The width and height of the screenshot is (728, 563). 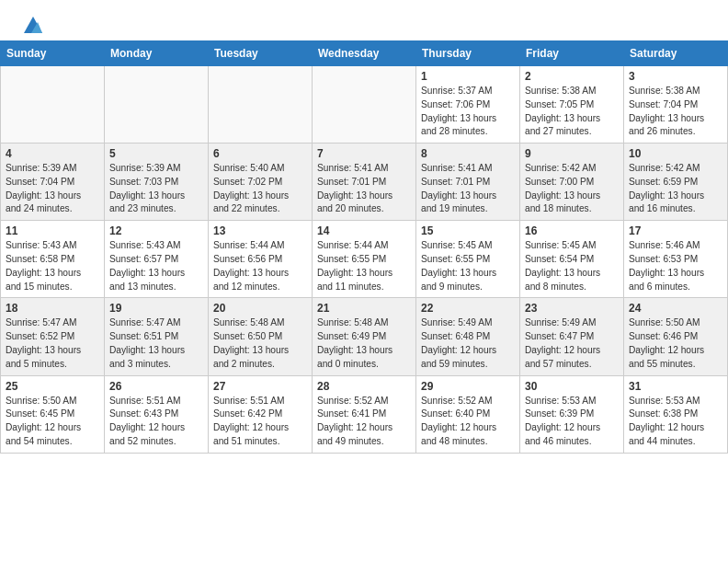 I want to click on calendar-day-cell: 15Sunrise: 5:45 AM Sunset: 6:55 PM Dayli…, so click(x=469, y=259).